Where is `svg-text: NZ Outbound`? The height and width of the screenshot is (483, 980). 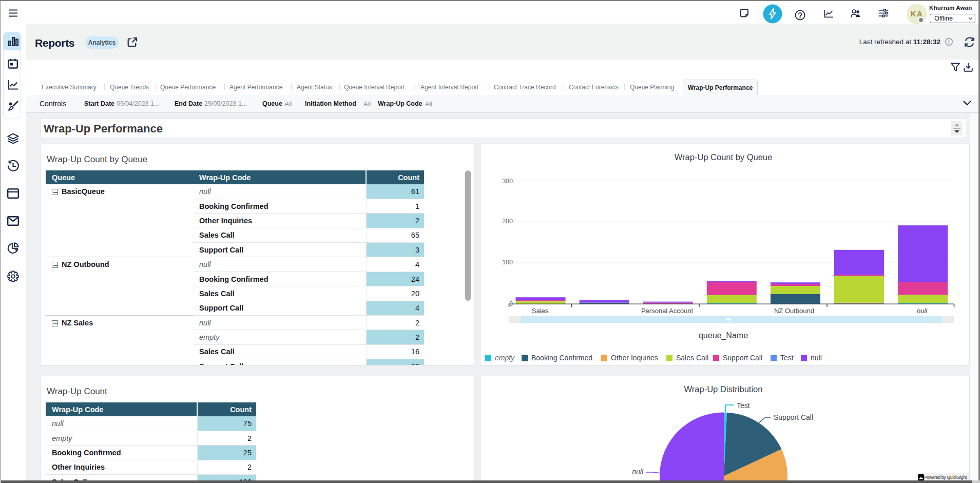 svg-text: NZ Outbound is located at coordinates (794, 311).